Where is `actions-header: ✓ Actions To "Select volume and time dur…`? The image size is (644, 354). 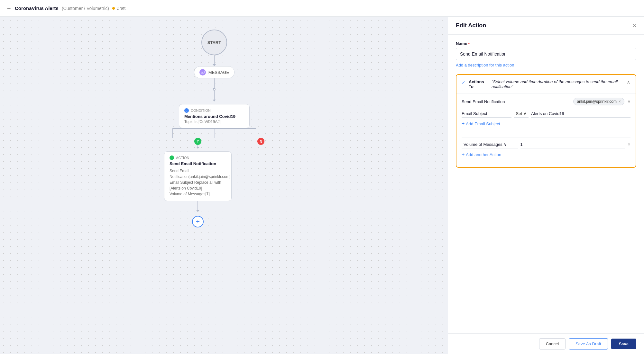
actions-header: ✓ Actions To "Select volume and time dur… is located at coordinates (546, 84).